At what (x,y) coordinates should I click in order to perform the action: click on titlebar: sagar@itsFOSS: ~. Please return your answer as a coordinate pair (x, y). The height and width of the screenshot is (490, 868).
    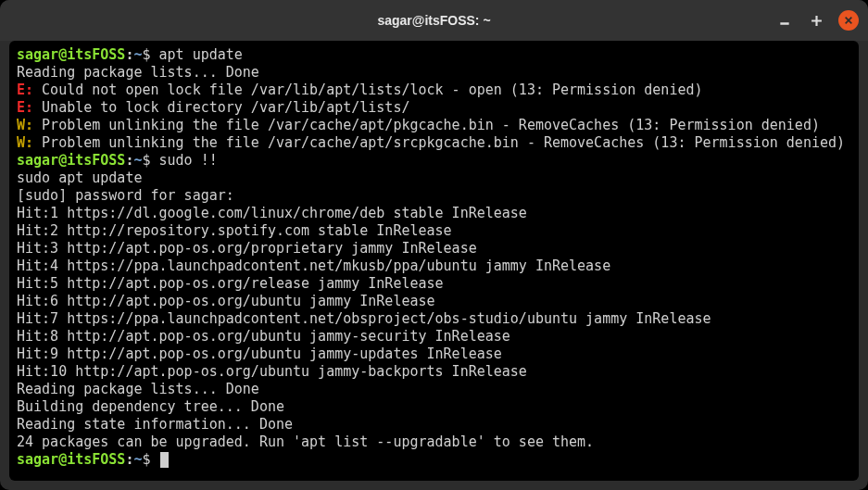
    Looking at the image, I should click on (434, 20).